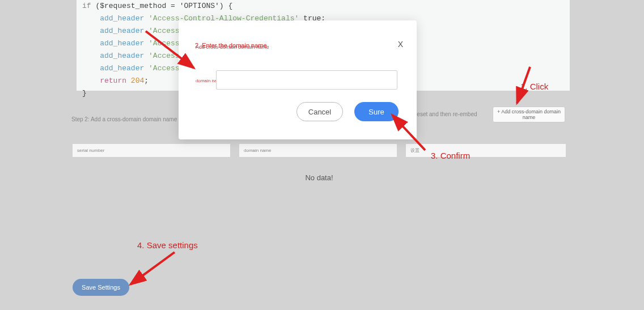 This screenshot has width=644, height=310. Describe the element at coordinates (307, 80) in the screenshot. I see `domain-name-input` at that location.